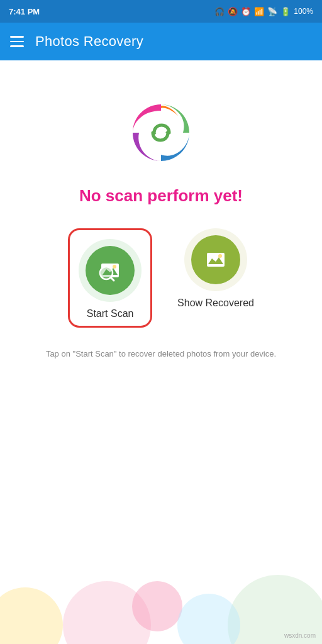 The height and width of the screenshot is (644, 322). I want to click on show-recovered-circle-inner, so click(216, 260).